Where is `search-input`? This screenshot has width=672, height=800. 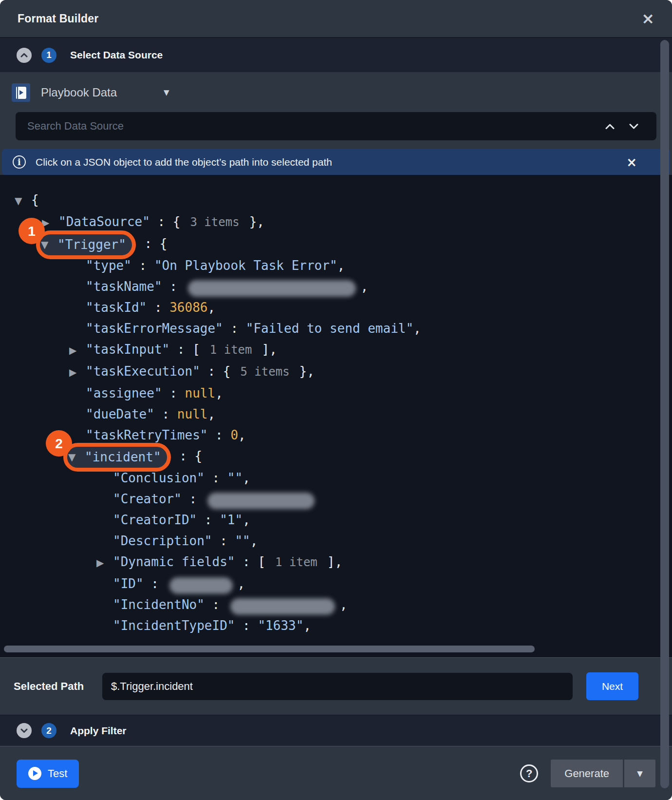
search-input is located at coordinates (316, 126).